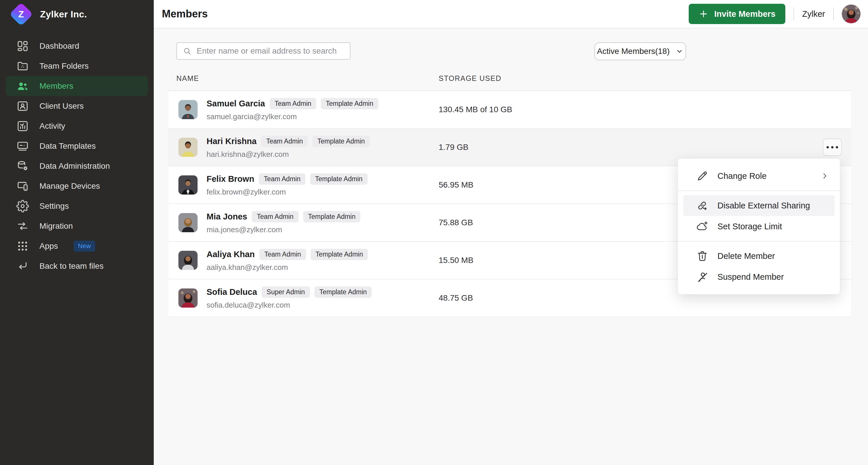 This screenshot has height=465, width=868. I want to click on menu-item-label: Suspend Member, so click(751, 277).